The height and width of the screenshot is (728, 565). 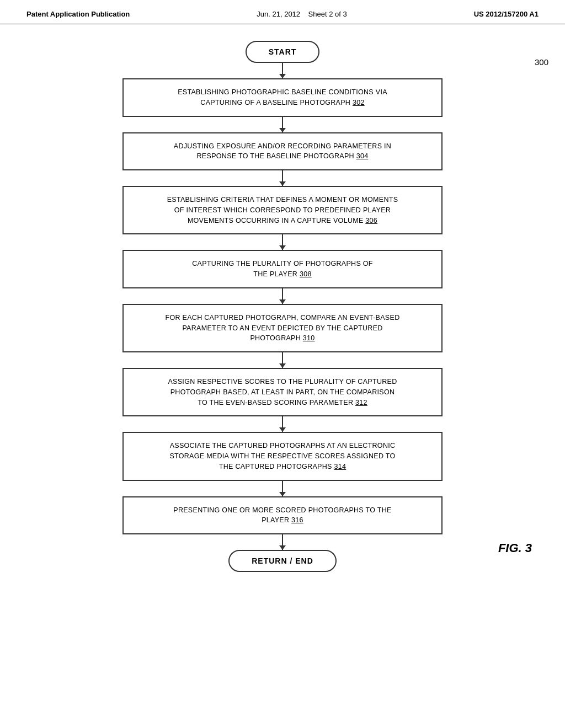 What do you see at coordinates (282, 152) in the screenshot?
I see `step-304-box: ADJUSTING EXPOSURE AND/OR RECORDING PARA…` at bounding box center [282, 152].